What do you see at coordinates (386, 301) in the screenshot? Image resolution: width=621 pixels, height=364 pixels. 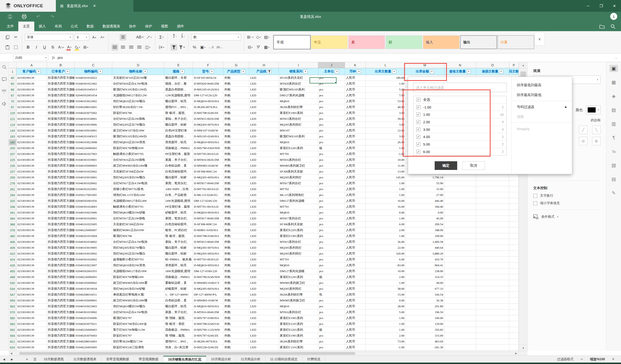 I see `cell: 0.00` at bounding box center [386, 301].